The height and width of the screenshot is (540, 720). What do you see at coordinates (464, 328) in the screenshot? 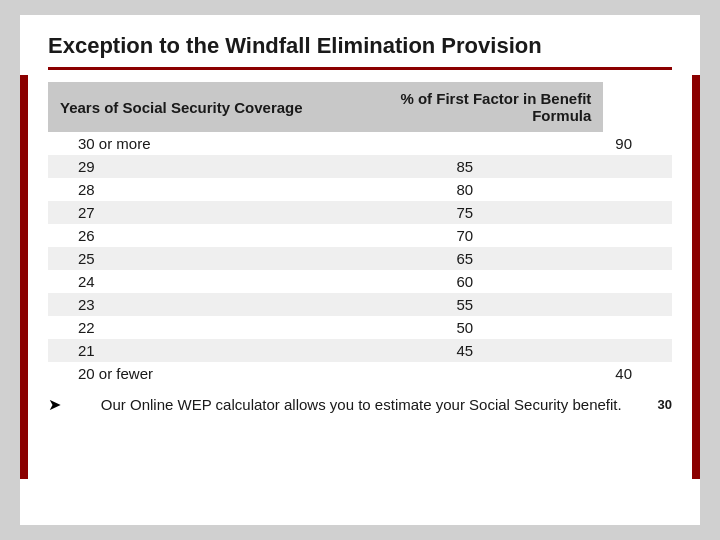
I see `mid-pct-cell: 50` at bounding box center [464, 328].